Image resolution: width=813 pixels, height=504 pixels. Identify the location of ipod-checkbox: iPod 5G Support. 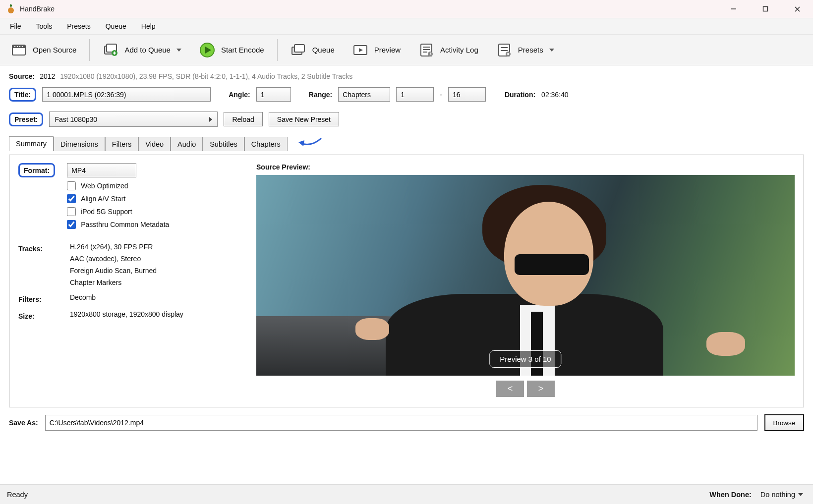
(152, 212).